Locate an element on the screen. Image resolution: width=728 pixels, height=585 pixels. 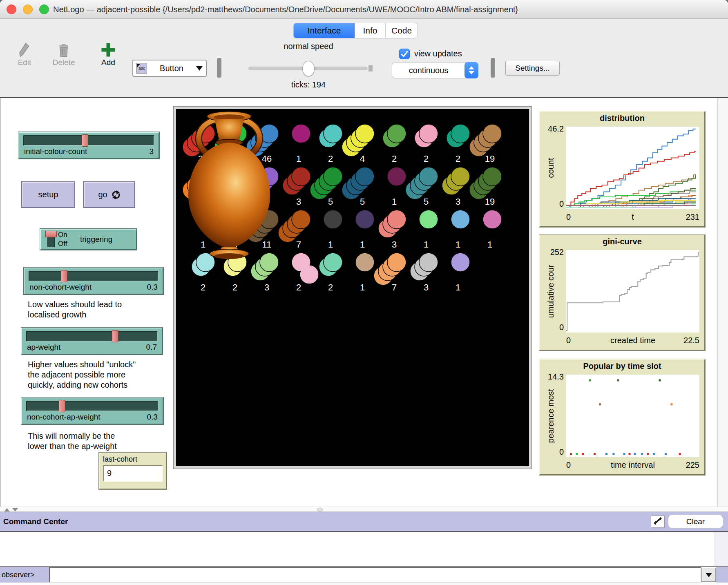
tab-info: Info is located at coordinates (370, 31).